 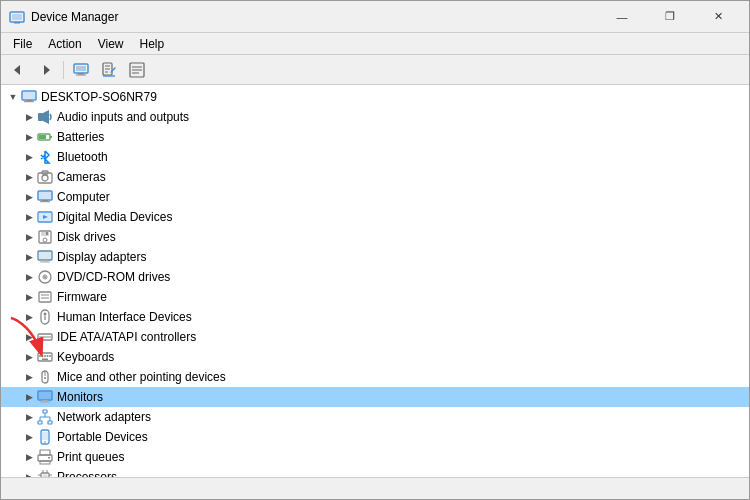 What do you see at coordinates (375, 417) in the screenshot?
I see `tree-item-network: ▶ Network adapters` at bounding box center [375, 417].